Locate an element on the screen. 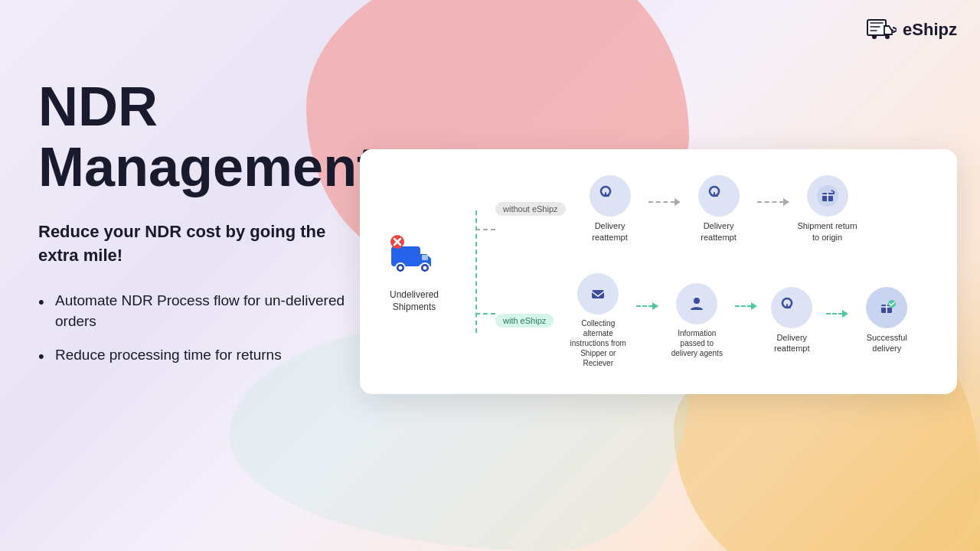 Image resolution: width=980 pixels, height=551 pixels. subtitle: Reduce your NDR cost by going the extra … is located at coordinates (199, 244).